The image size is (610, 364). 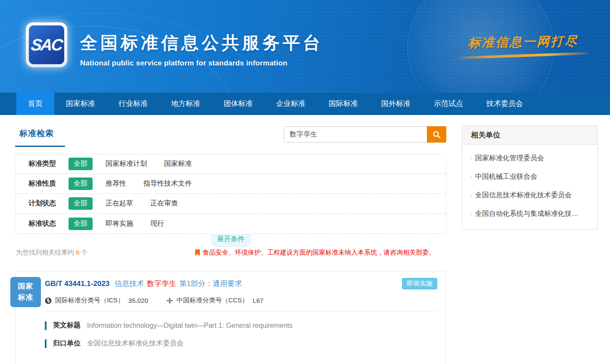 What do you see at coordinates (67, 326) in the screenshot?
I see `field-label: 英文标题` at bounding box center [67, 326].